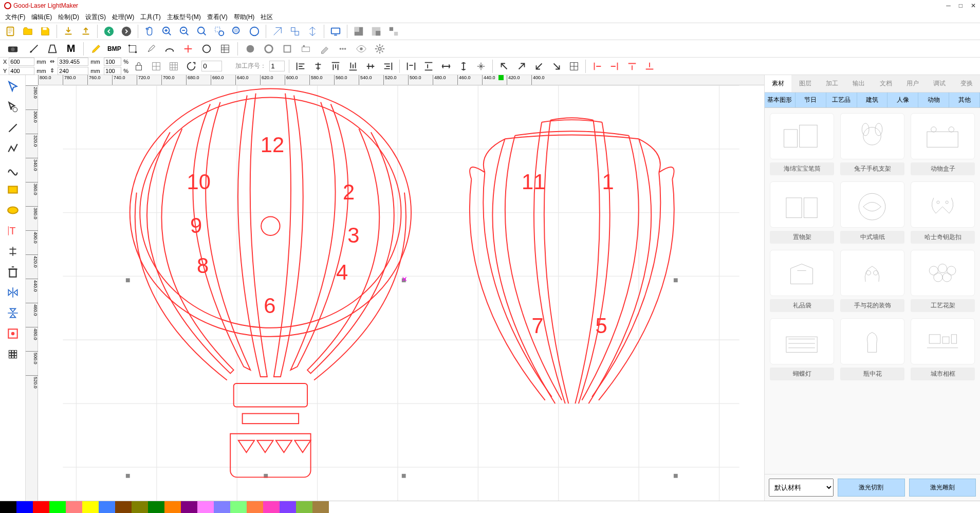 The height and width of the screenshot is (513, 980). What do you see at coordinates (574, 66) in the screenshot?
I see `grid-center-button` at bounding box center [574, 66].